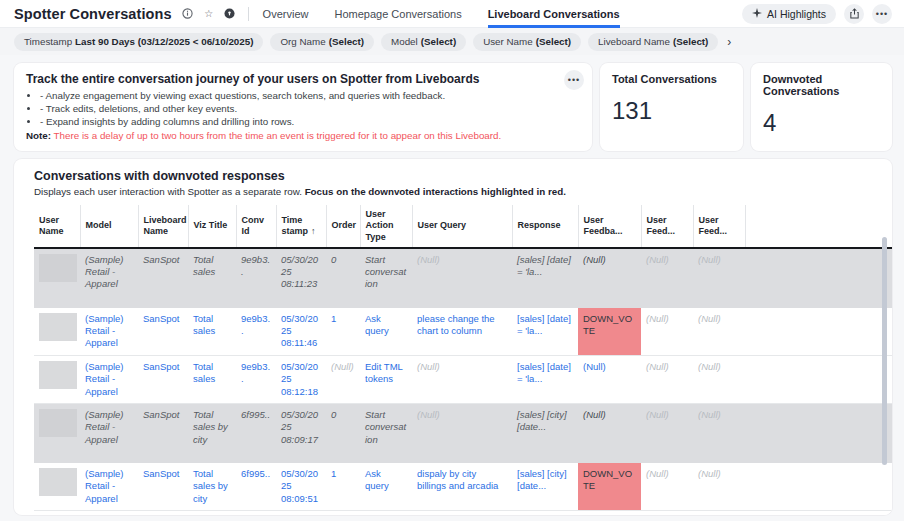  Describe the element at coordinates (462, 487) in the screenshot. I see `cell: dispaly by city billings and arcadia` at that location.